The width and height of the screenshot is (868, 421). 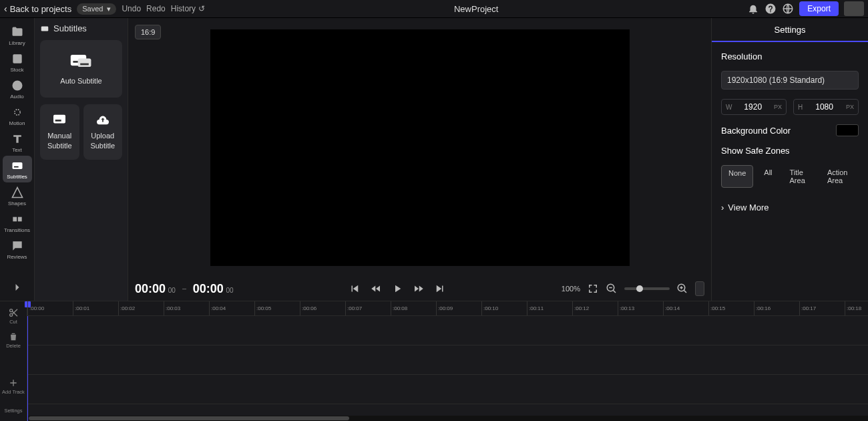 What do you see at coordinates (17, 246) in the screenshot?
I see `reviews-icon` at bounding box center [17, 246].